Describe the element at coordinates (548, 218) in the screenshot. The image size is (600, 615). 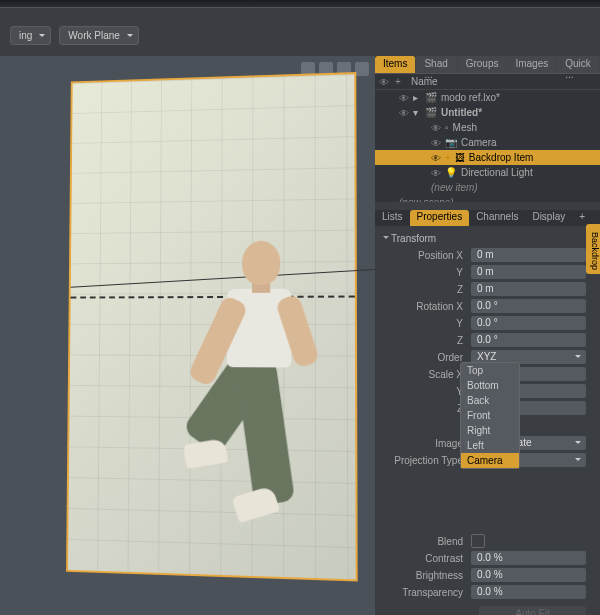
I see `tab-display: Display` at that location.